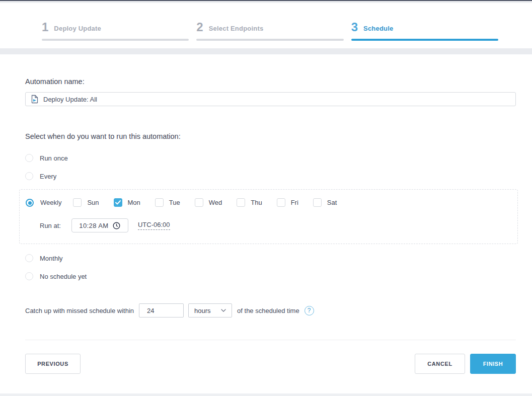  Describe the element at coordinates (271, 340) in the screenshot. I see `footer-divider` at that location.